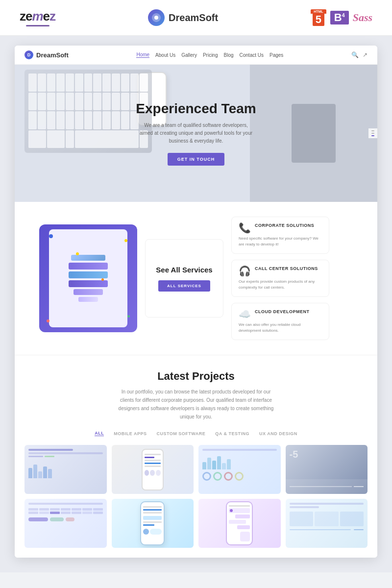 Image resolution: width=392 pixels, height=588 pixels. Describe the element at coordinates (166, 55) in the screenshot. I see `nav-about: About Us` at that location.